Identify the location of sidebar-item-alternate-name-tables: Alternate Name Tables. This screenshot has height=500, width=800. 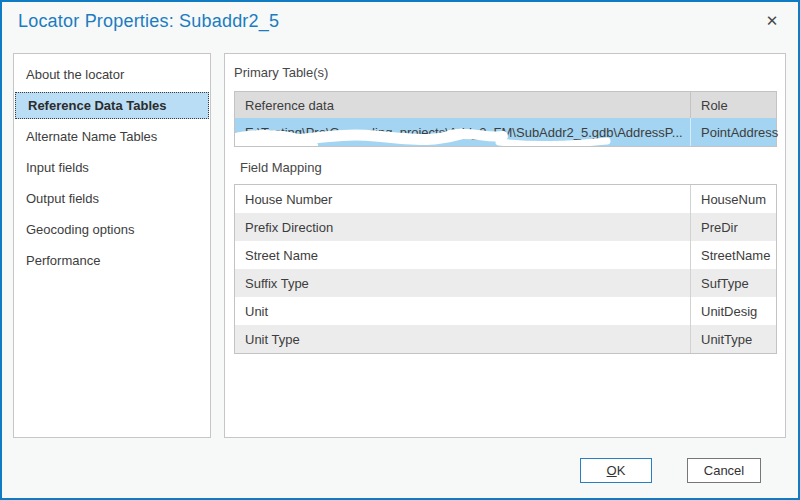
(112, 136).